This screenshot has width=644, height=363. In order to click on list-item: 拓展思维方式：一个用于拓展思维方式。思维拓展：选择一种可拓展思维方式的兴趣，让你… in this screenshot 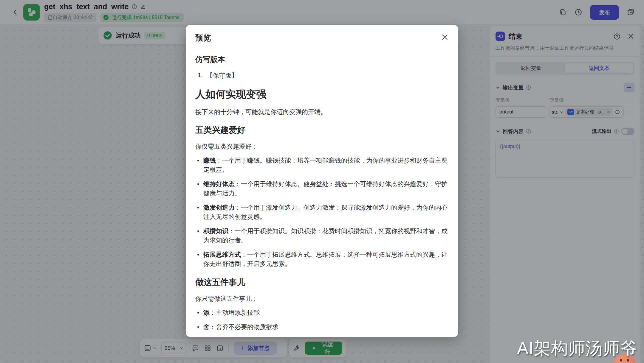, I will do `click(322, 259)`.